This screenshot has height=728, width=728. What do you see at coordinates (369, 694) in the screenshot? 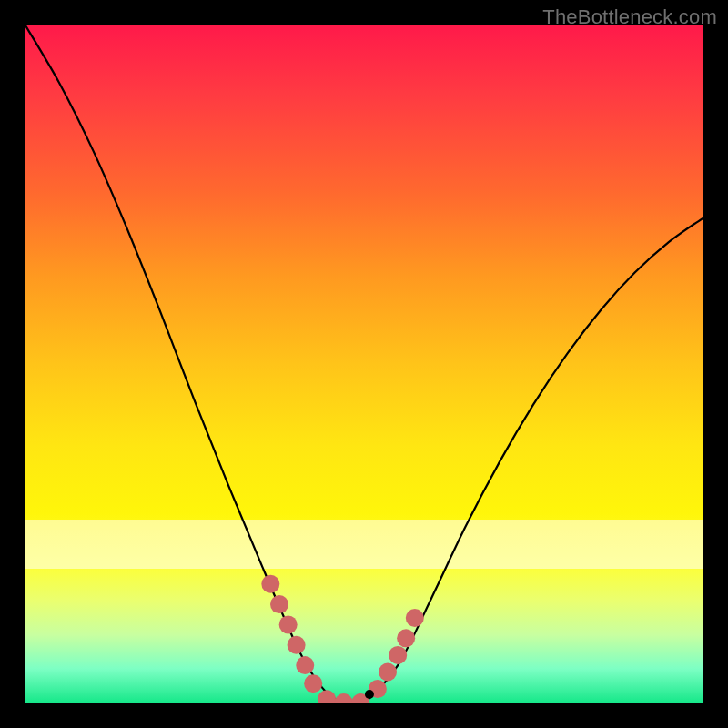
I see `black-dot-marker` at bounding box center [369, 694].